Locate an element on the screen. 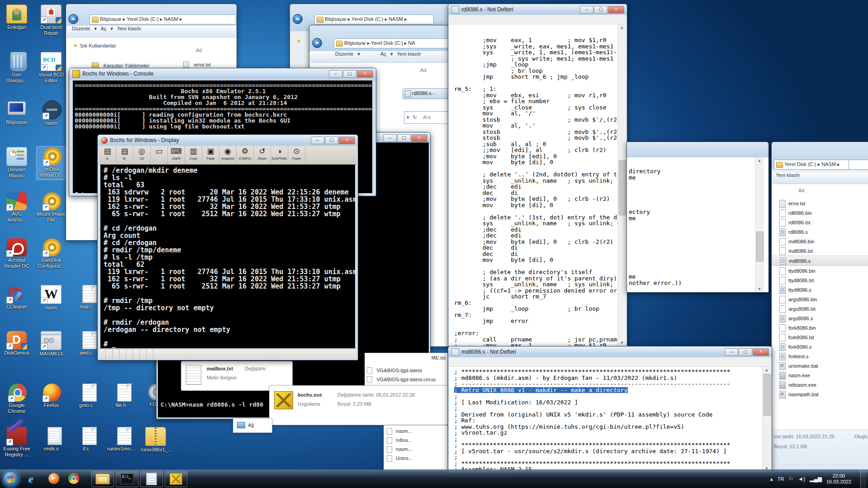 The image size is (868, 488). notepad-text-area: ;mov eax, 1 ; mov $1,r0 ;sys _write, eax… is located at coordinates (533, 185).